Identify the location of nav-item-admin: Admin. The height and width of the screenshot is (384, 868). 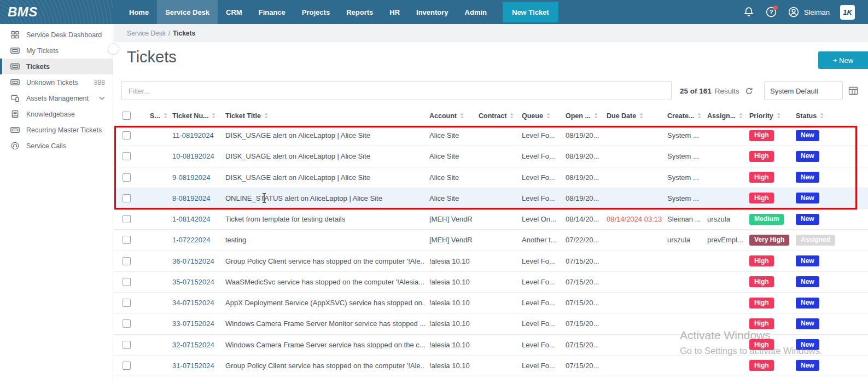
(476, 12).